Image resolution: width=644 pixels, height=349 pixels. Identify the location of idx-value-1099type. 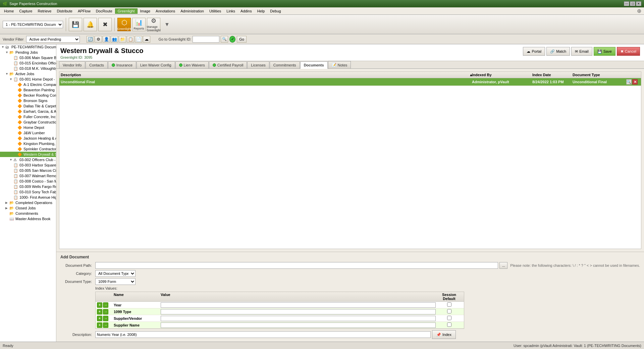
(298, 312).